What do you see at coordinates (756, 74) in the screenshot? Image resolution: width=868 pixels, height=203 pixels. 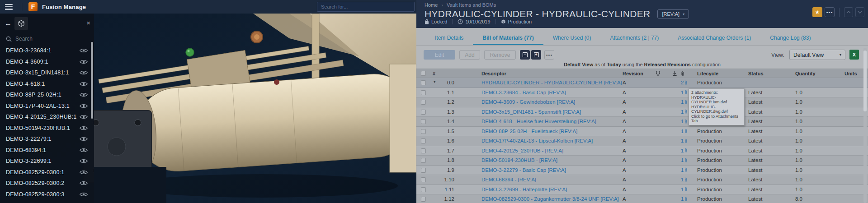 I see `column-status: Status` at bounding box center [756, 74].